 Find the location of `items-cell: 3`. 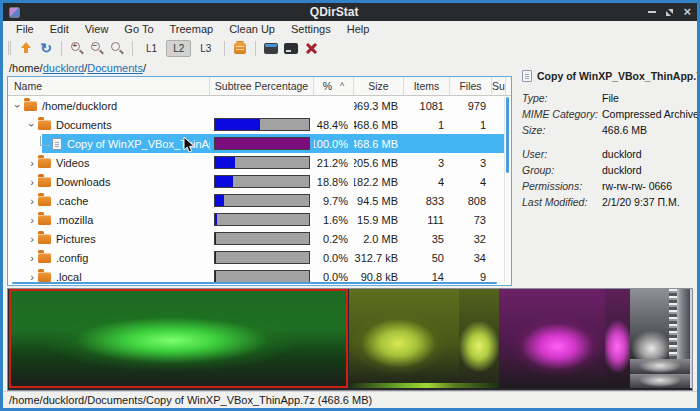

items-cell: 3 is located at coordinates (427, 162).